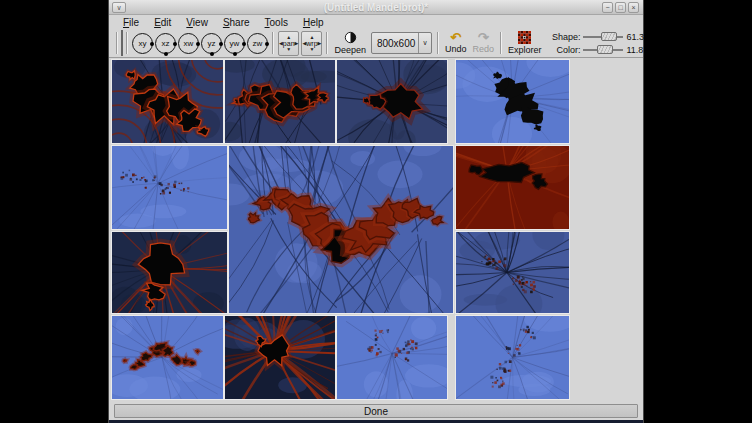 This screenshot has width=752, height=423. What do you see at coordinates (376, 8) in the screenshot?
I see `title-bar: ∨ (Untitled Mandelbrot)* − □ ×` at bounding box center [376, 8].